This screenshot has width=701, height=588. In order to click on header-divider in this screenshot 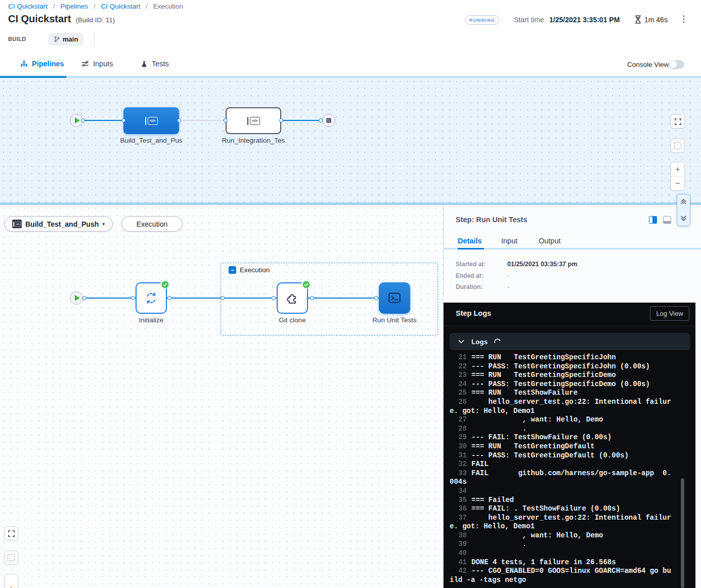, I will do `click(94, 39)`.